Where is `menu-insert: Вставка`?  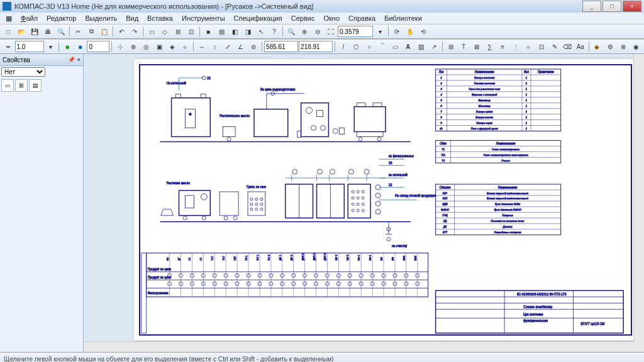 menu-insert: Вставка is located at coordinates (160, 18).